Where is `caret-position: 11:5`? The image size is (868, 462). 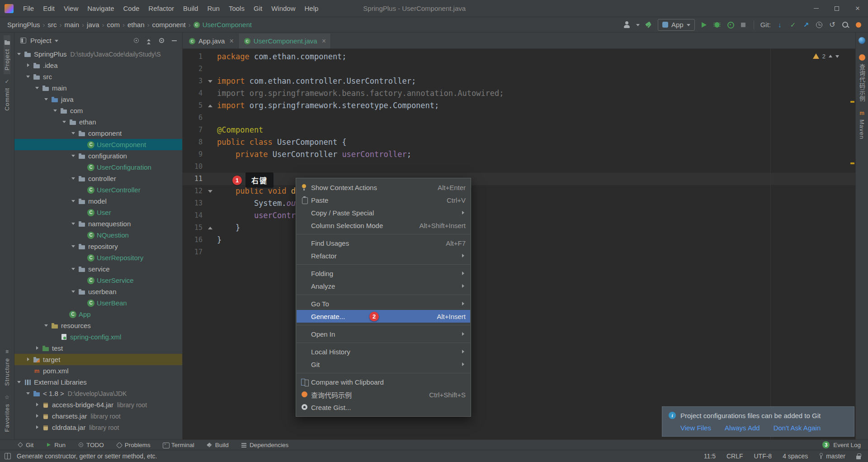 caret-position: 11:5 is located at coordinates (710, 456).